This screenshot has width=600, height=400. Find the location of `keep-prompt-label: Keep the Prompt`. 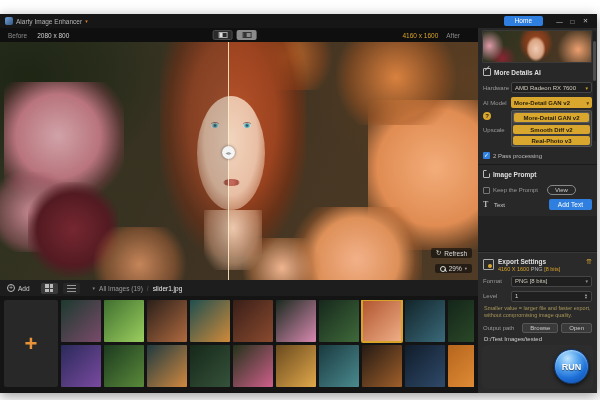

keep-prompt-label: Keep the Prompt is located at coordinates (516, 190).